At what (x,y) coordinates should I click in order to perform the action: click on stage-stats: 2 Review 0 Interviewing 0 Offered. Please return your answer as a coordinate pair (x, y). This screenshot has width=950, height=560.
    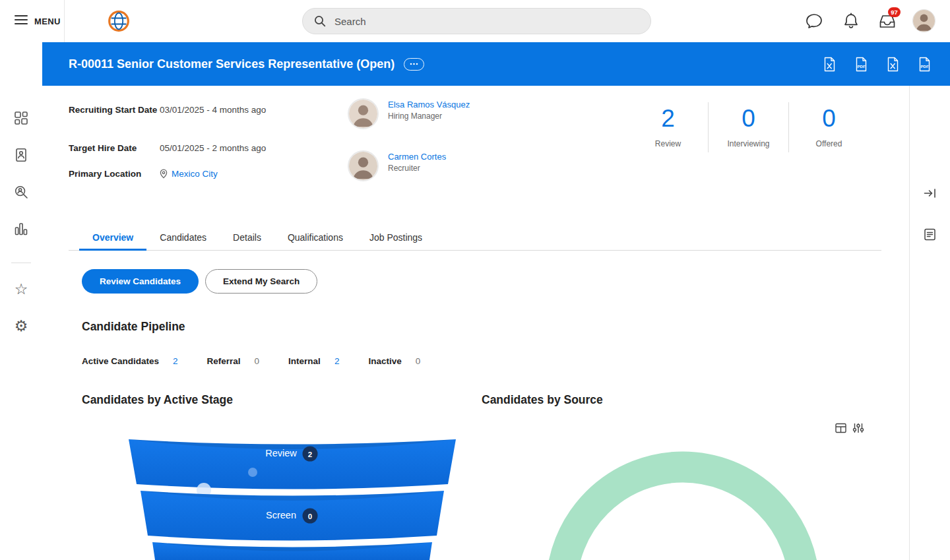
    Looking at the image, I should click on (748, 127).